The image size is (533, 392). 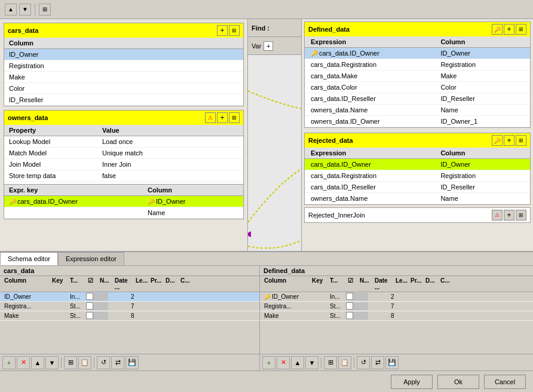 I want to click on ok-button: Ok, so click(x=458, y=382).